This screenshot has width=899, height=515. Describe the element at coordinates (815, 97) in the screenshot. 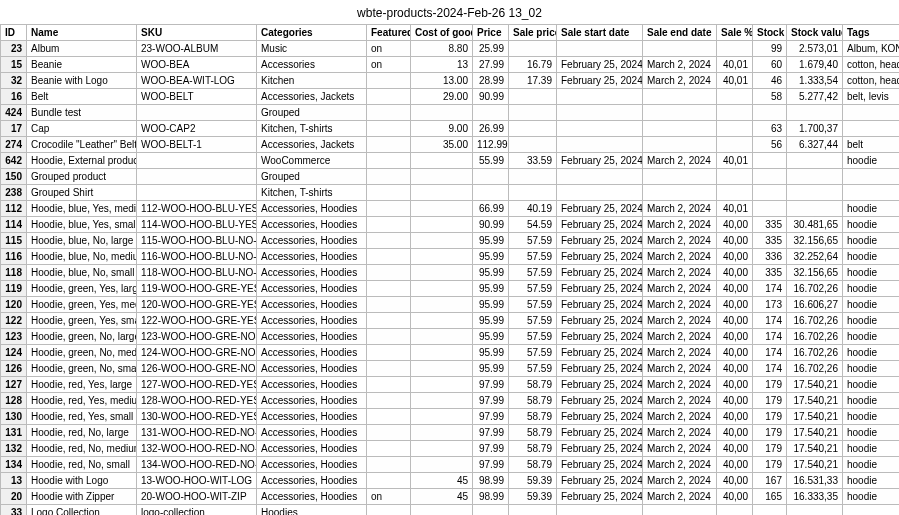

I see `cell-stock_value: 5.277,42` at that location.